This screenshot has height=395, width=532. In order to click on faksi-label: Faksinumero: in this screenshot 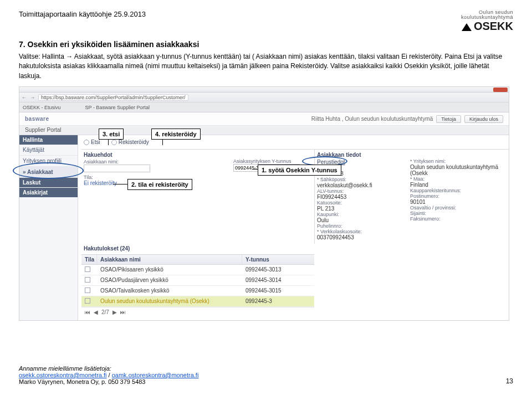, I will do `click(457, 219)`.